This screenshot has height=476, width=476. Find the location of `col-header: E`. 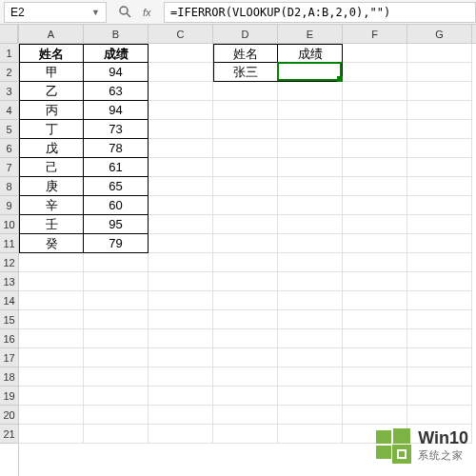

col-header: E is located at coordinates (310, 34).